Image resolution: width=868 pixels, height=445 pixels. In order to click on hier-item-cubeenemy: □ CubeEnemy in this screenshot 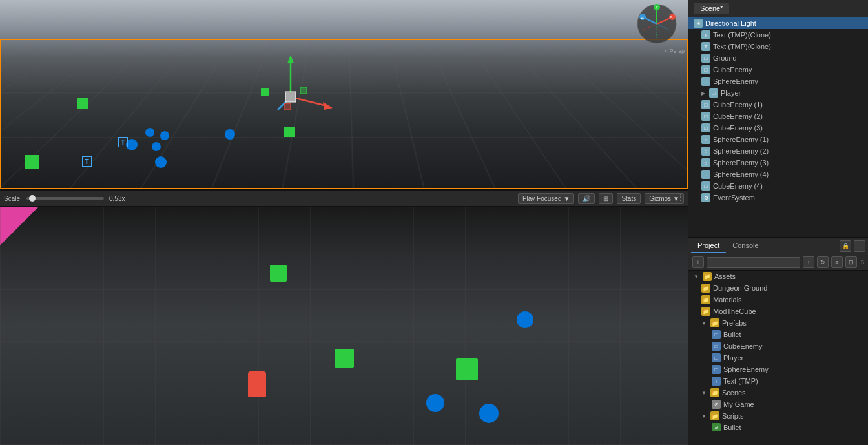, I will do `click(778, 70)`.